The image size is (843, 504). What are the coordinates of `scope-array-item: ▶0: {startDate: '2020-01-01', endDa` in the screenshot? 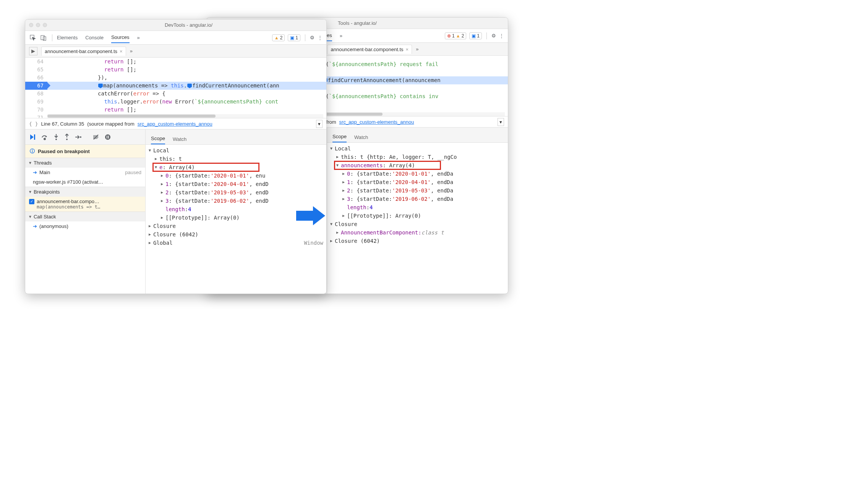 It's located at (417, 174).